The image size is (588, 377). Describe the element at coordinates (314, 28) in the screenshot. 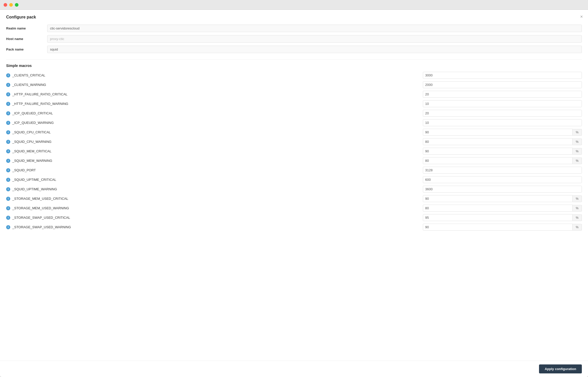

I see `realm-input` at that location.